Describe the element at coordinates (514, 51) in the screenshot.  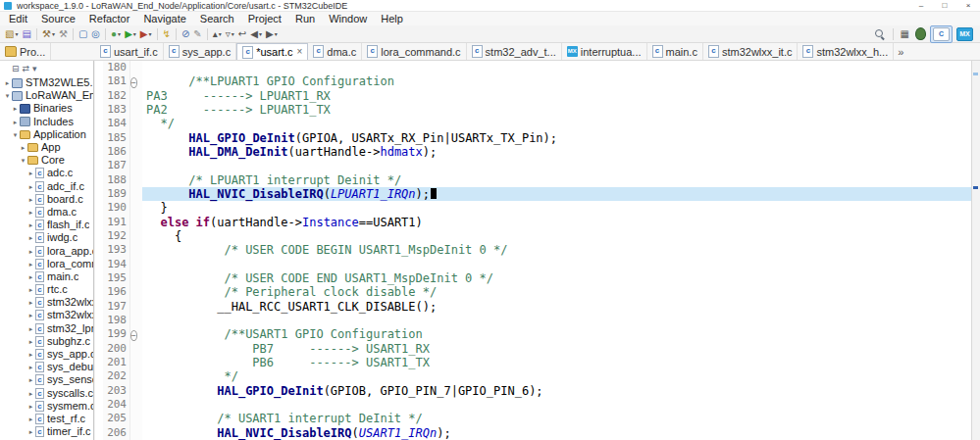
I see `editor-tab: cstm32_adv_t...` at that location.